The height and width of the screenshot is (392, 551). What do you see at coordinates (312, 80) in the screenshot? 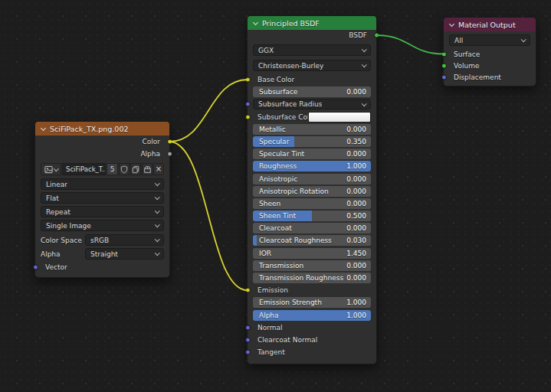
I see `in-row: Base Color` at bounding box center [312, 80].